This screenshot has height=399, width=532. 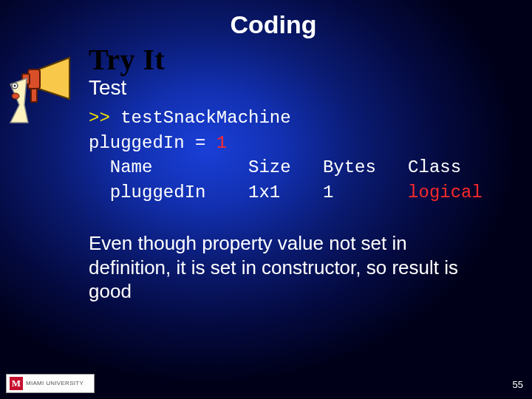 What do you see at coordinates (288, 267) in the screenshot?
I see `body-text: Even though property value not set in de…` at bounding box center [288, 267].